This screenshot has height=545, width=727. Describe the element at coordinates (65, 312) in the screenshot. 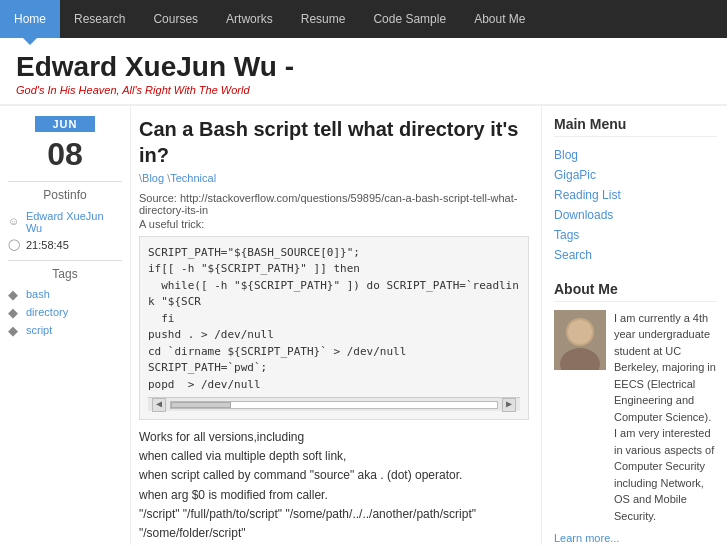

I see `tag-directory: ◆ directory` at that location.